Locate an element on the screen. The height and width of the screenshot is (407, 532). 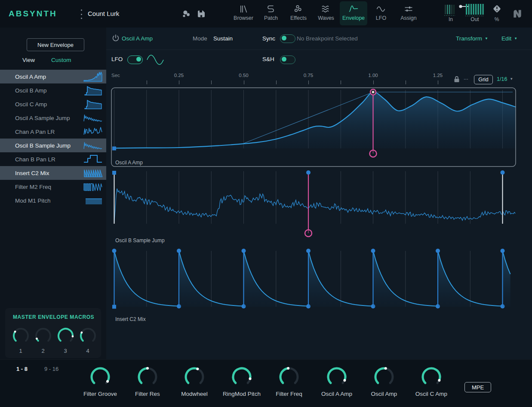
lock-icon is located at coordinates (457, 79).